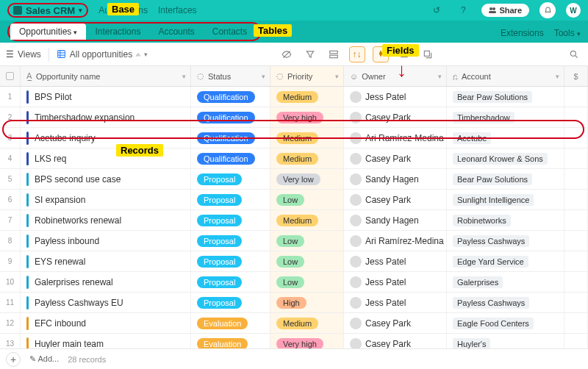 This screenshot has width=588, height=369. I want to click on table-row: 9EYS renewalProposalLowJess PatelEdge Ya…, so click(294, 262).